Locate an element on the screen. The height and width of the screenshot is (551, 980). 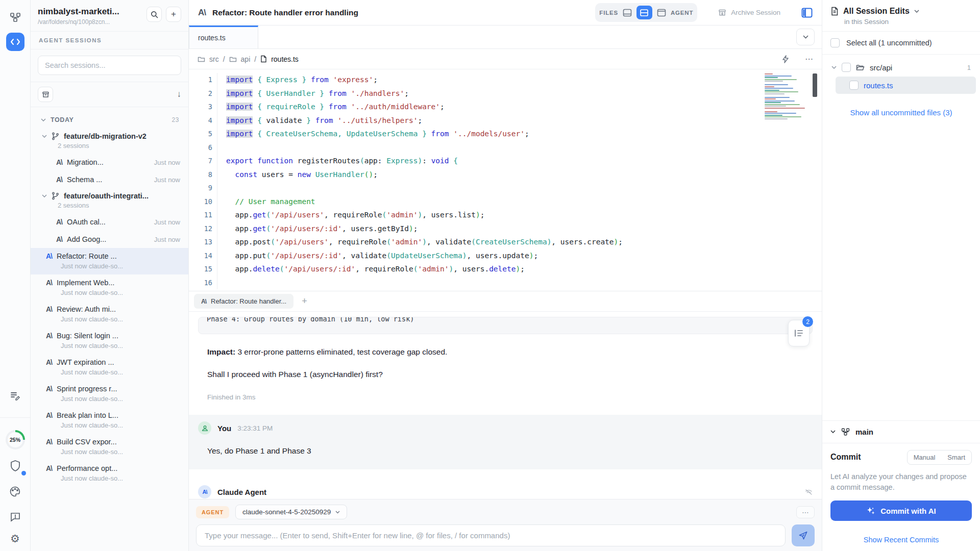
session-list: TODAY 23 feature/db-migration-v22 sessio… is located at coordinates (109, 329).